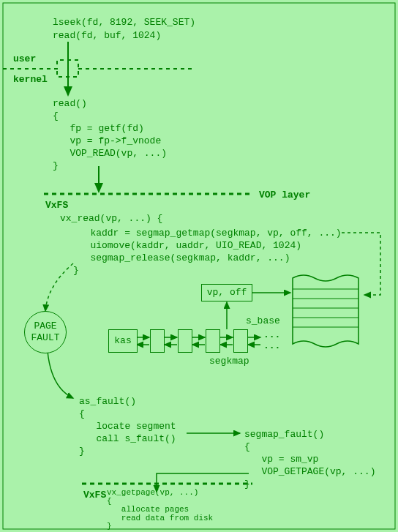 The width and height of the screenshot is (398, 532). I want to click on kernel-read-l3: fp = getf(fd), so click(98, 129).